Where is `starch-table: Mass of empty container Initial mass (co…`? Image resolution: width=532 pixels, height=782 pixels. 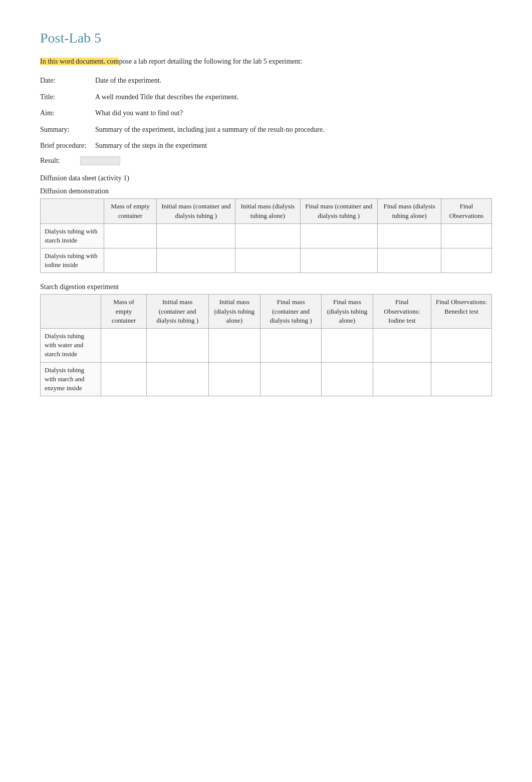 starch-table: Mass of empty container Initial mass (co… is located at coordinates (266, 345).